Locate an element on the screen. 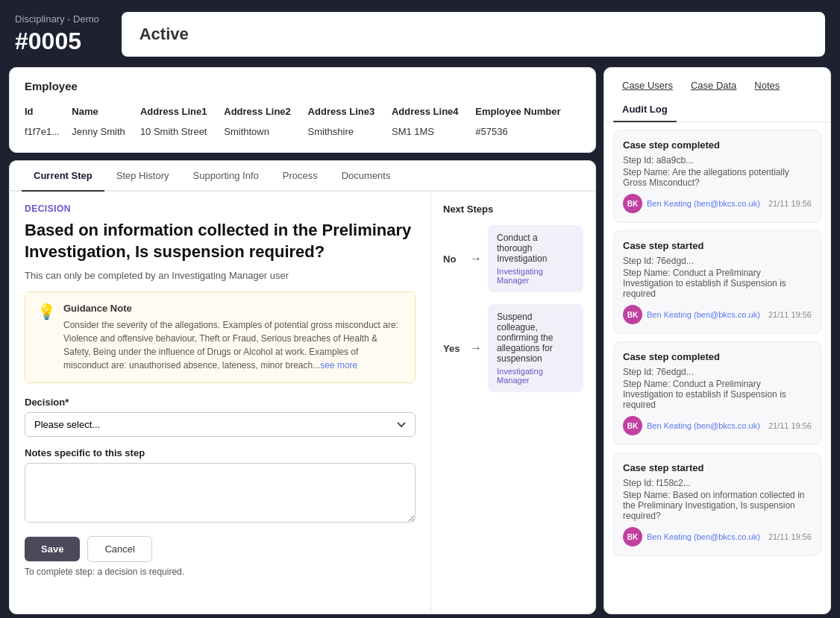  next-step-yes-label: Yes is located at coordinates (454, 349).